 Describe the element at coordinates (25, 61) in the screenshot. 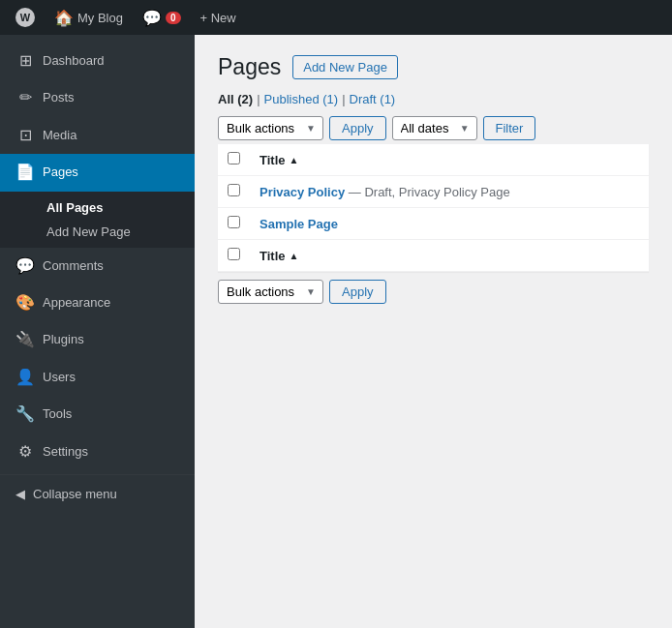

I see `dashboard-icon: ⊞` at that location.